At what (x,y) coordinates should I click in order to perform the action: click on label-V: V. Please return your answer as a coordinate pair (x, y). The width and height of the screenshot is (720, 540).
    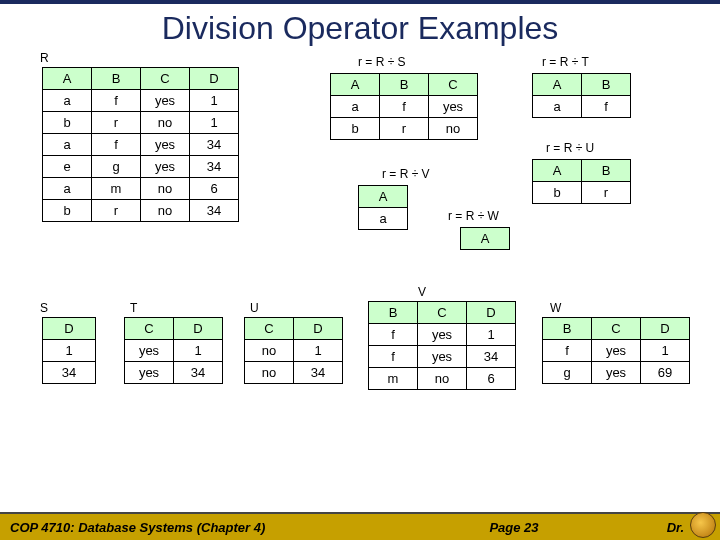
    Looking at the image, I should click on (422, 292).